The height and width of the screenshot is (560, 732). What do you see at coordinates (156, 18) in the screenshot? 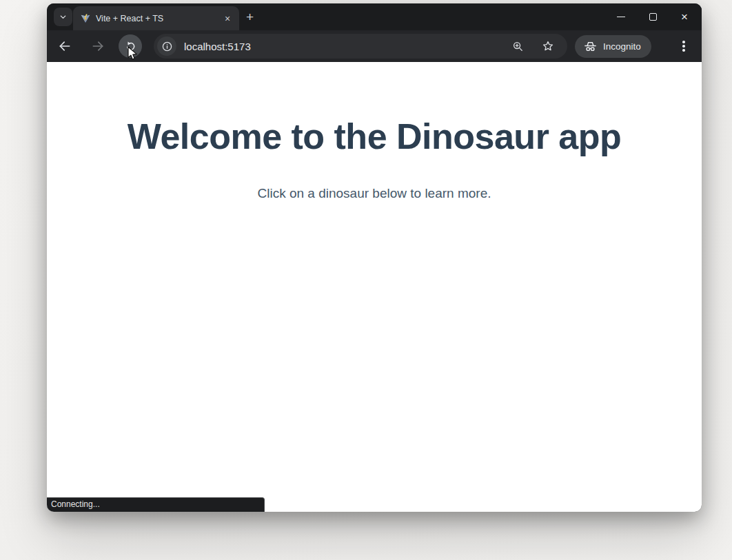
I see `tab-vite-react-ts: Vite + React + TS ×` at bounding box center [156, 18].